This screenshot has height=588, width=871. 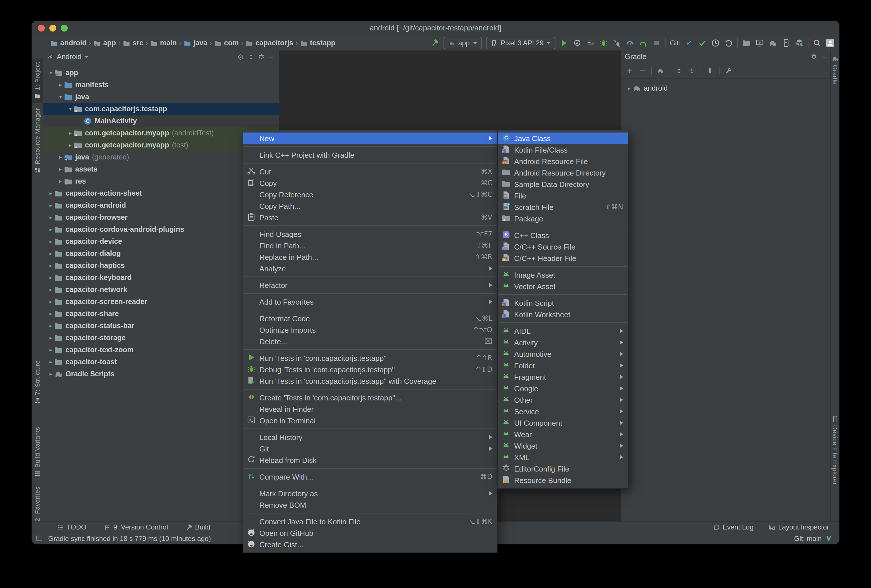 What do you see at coordinates (630, 43) in the screenshot?
I see `profiler-button` at bounding box center [630, 43].